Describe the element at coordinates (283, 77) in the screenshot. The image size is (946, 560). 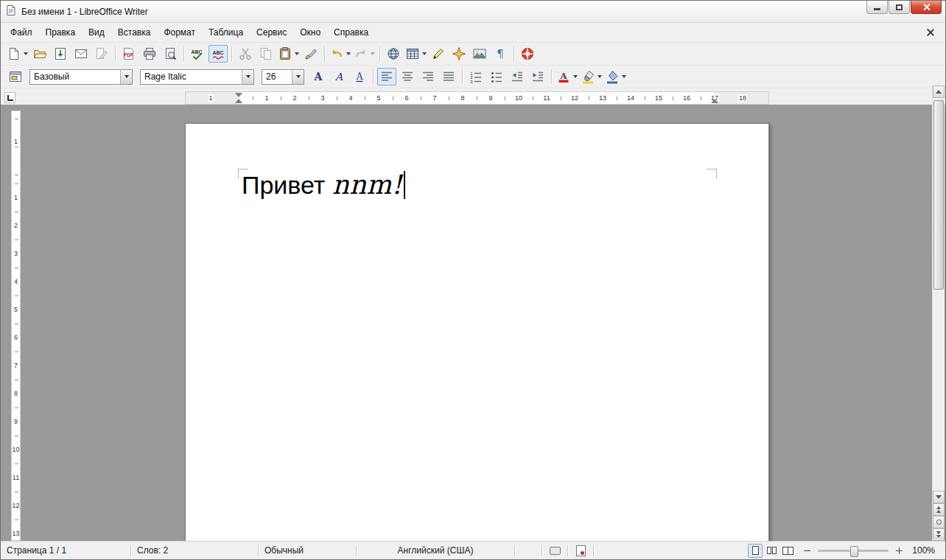
I see `font-size-combo: 26` at that location.